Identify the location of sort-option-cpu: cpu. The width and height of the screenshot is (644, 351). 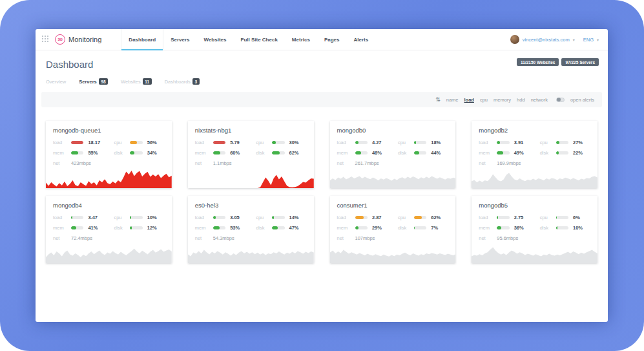
(484, 100).